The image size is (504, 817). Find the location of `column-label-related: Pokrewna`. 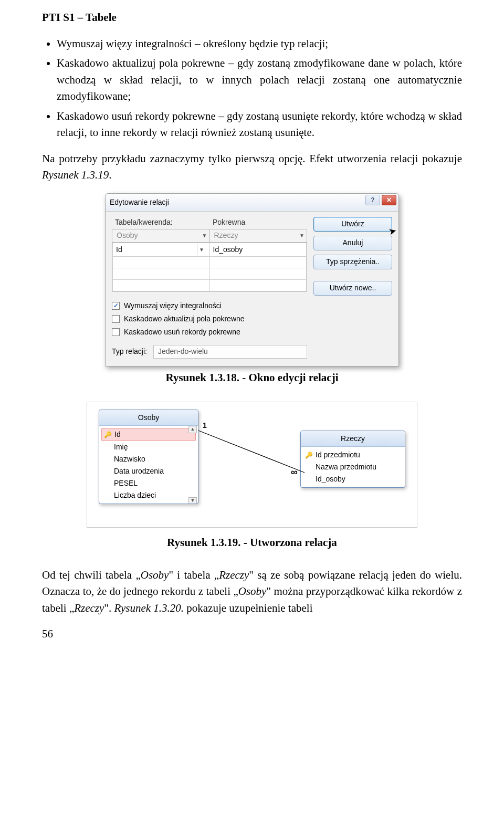

column-label-related: Pokrewna is located at coordinates (258, 223).